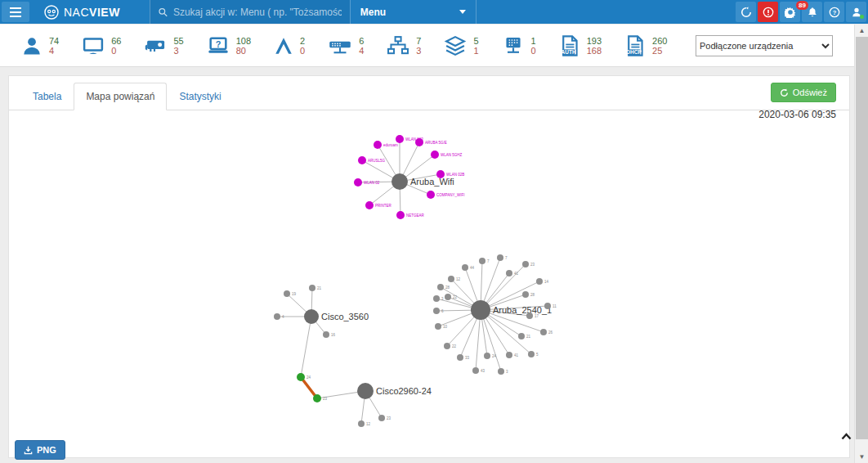 This screenshot has width=868, height=463. What do you see at coordinates (861, 31) in the screenshot?
I see `scrollbar-up-arrow: ▲` at bounding box center [861, 31].